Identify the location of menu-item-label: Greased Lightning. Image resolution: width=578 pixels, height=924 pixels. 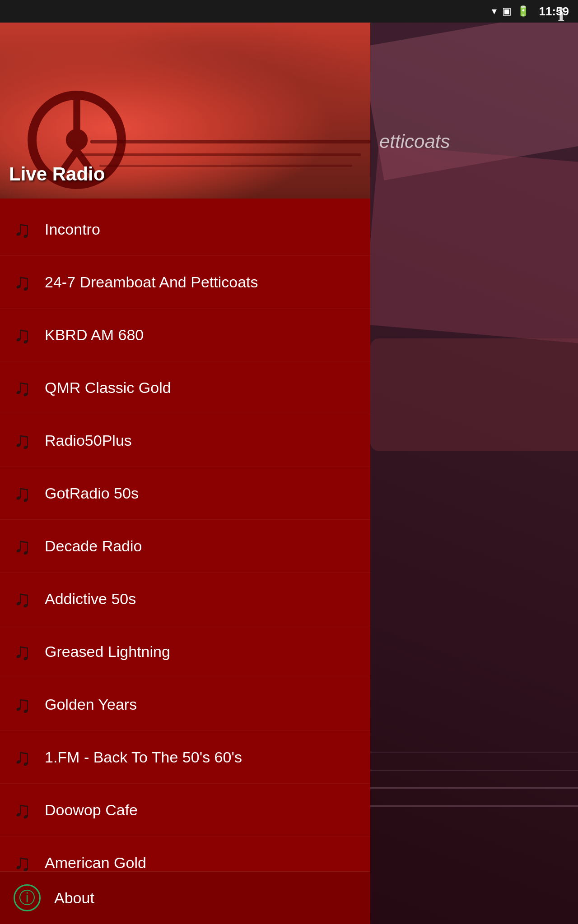
(107, 651).